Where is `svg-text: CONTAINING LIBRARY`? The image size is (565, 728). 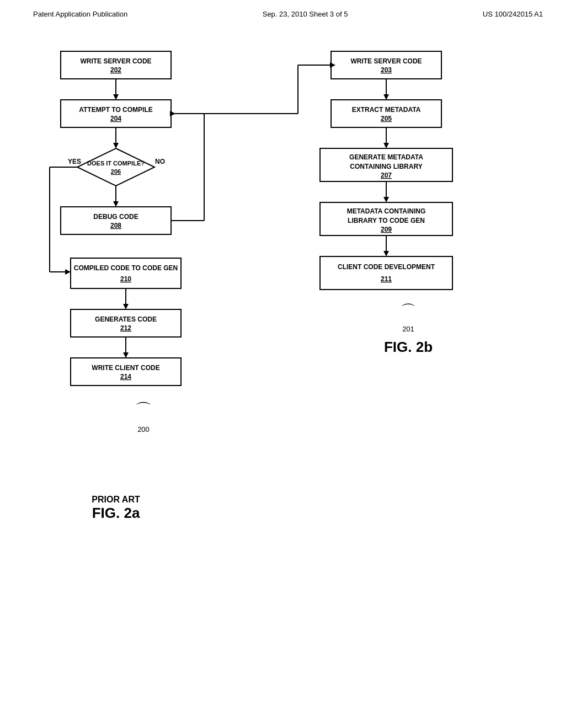
svg-text: CONTAINING LIBRARY is located at coordinates (386, 167).